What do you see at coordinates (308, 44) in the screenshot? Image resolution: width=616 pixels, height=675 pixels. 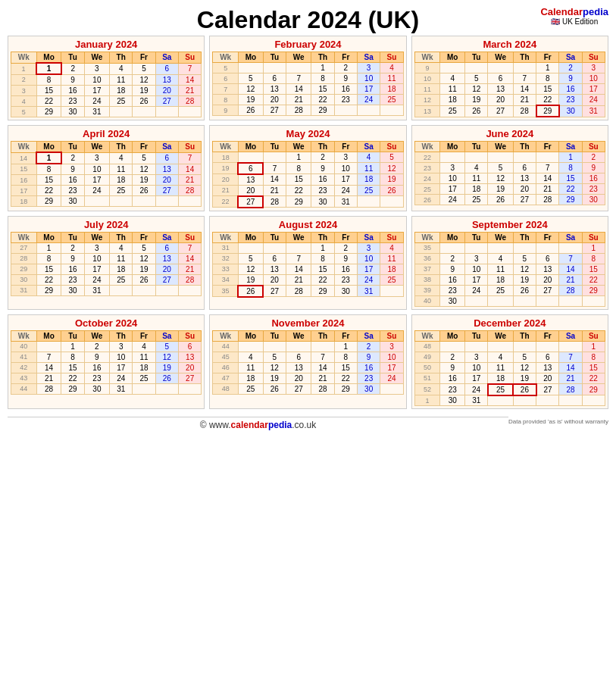 I see `month-title-2: February 2024` at bounding box center [308, 44].